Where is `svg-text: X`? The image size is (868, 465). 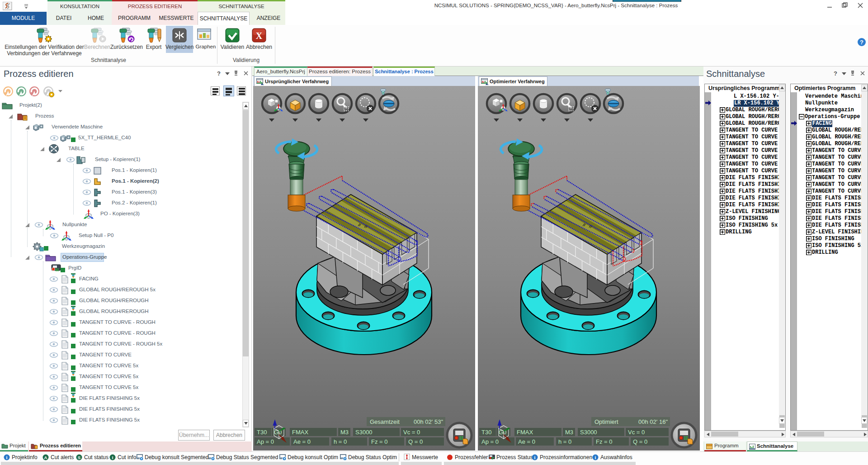
svg-text: X is located at coordinates (259, 36).